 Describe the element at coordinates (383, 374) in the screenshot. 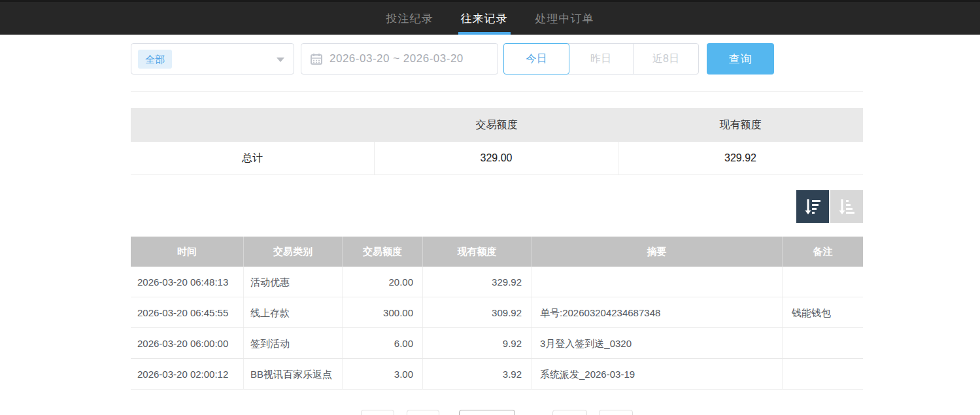

I see `cell-amount: 3.00` at that location.